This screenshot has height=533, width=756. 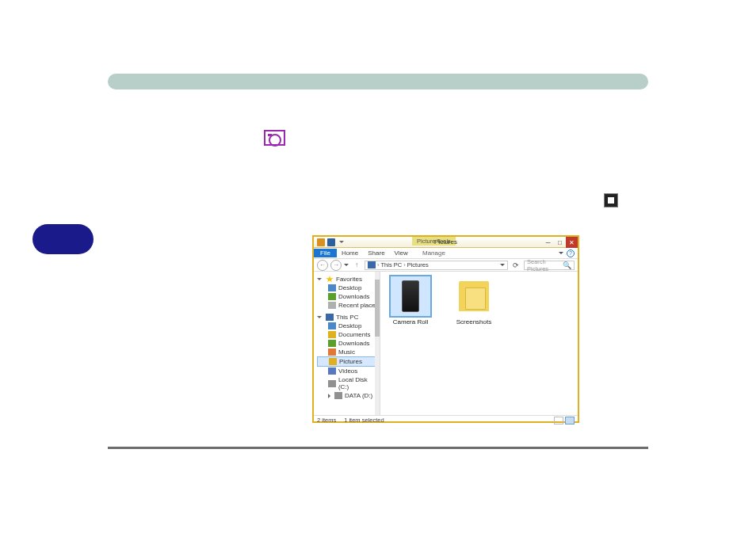 I want to click on sidebar-item-label: Documents, so click(x=354, y=334).